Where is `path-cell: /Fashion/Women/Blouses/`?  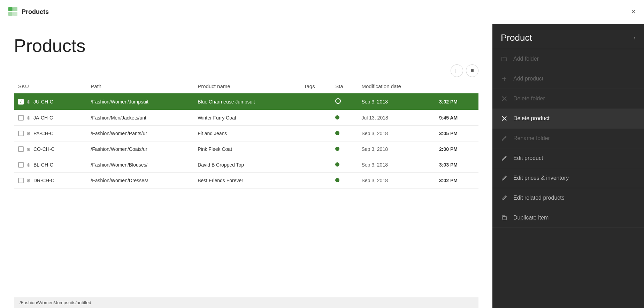 path-cell: /Fashion/Women/Blouses/ is located at coordinates (140, 165).